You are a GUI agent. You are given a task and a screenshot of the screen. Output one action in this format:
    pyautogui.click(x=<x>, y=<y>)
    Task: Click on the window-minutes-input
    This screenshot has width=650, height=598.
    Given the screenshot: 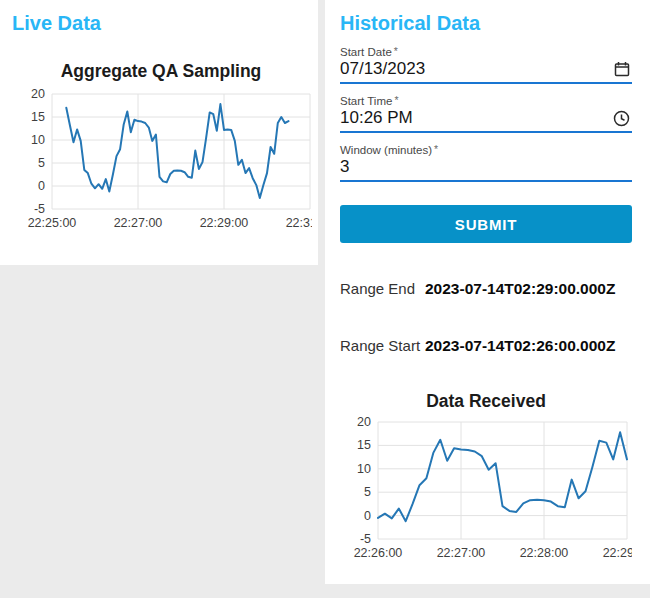 What is the action you would take?
    pyautogui.click(x=485, y=167)
    